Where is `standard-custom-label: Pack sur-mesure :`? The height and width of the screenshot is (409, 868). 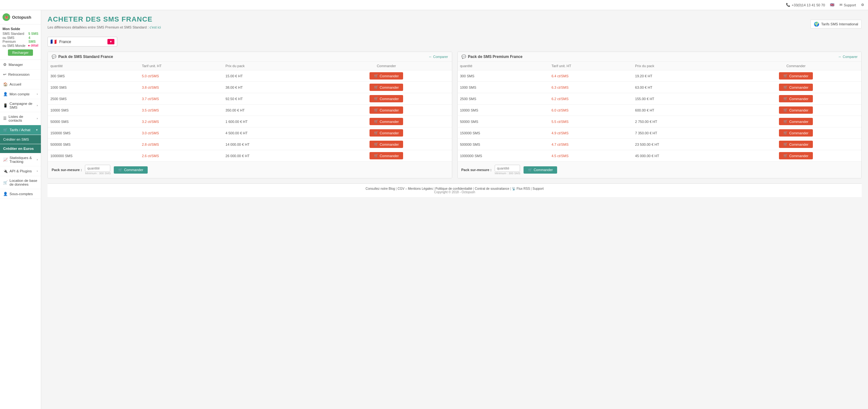
standard-custom-label: Pack sur-mesure : is located at coordinates (67, 170).